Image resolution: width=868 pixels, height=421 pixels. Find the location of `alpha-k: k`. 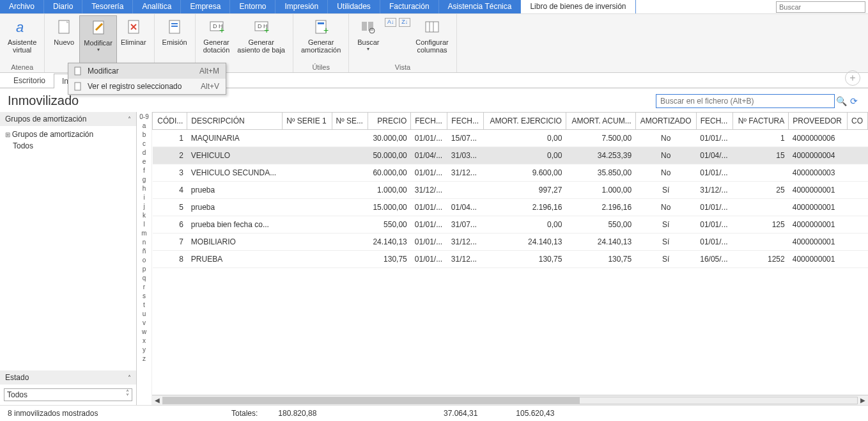

alpha-k: k is located at coordinates (144, 216).